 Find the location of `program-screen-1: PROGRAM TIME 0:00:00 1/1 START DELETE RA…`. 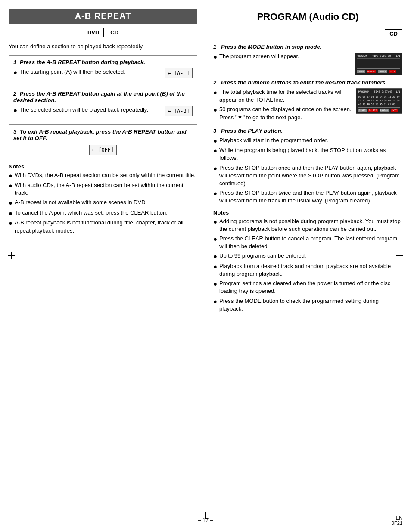

program-screen-1: PROGRAM TIME 0:00:00 1/1 START DELETE RA… is located at coordinates (378, 64).